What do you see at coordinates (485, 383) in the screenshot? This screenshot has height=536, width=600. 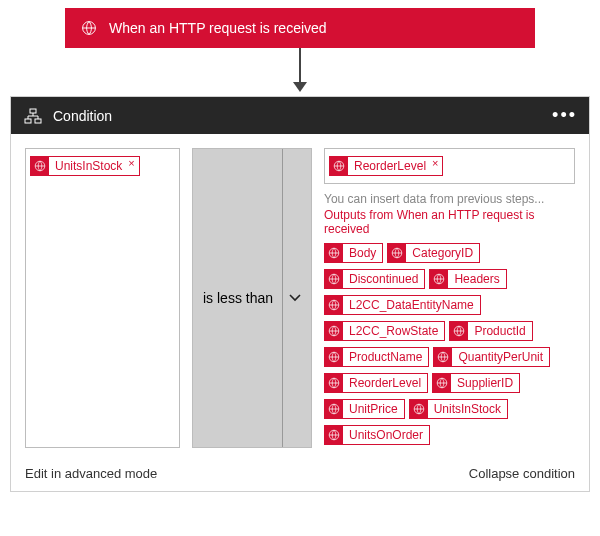 I see `token-label: SupplierID` at bounding box center [485, 383].